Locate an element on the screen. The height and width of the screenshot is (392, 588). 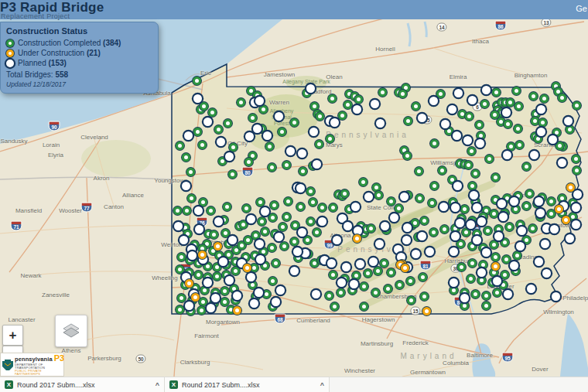
zoom-in-button: + is located at coordinates (12, 336).